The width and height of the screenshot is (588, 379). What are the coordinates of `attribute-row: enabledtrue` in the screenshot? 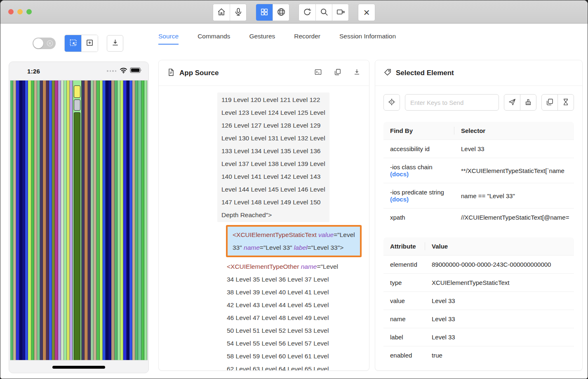 It's located at (479, 355).